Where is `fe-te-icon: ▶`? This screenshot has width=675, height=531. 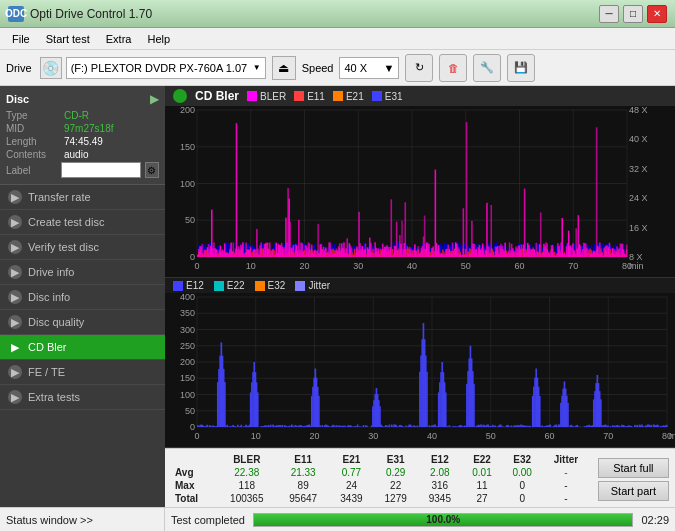
fe-te-icon: ▶ is located at coordinates (15, 372).